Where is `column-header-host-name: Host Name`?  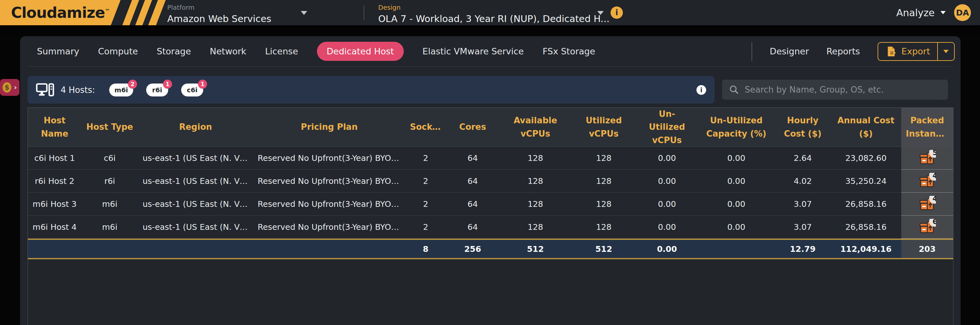 column-header-host-name: Host Name is located at coordinates (55, 127).